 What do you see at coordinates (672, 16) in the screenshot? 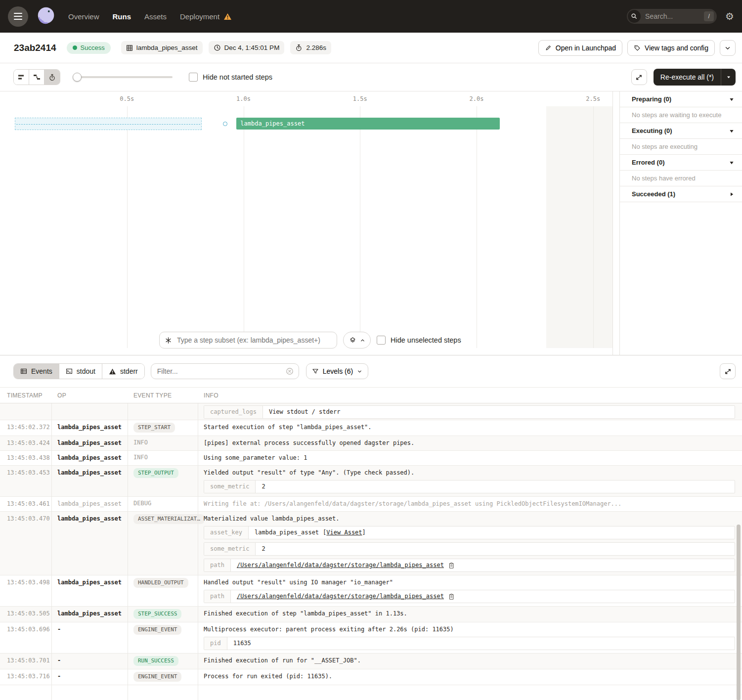
I see `search-input: Search... /` at bounding box center [672, 16].